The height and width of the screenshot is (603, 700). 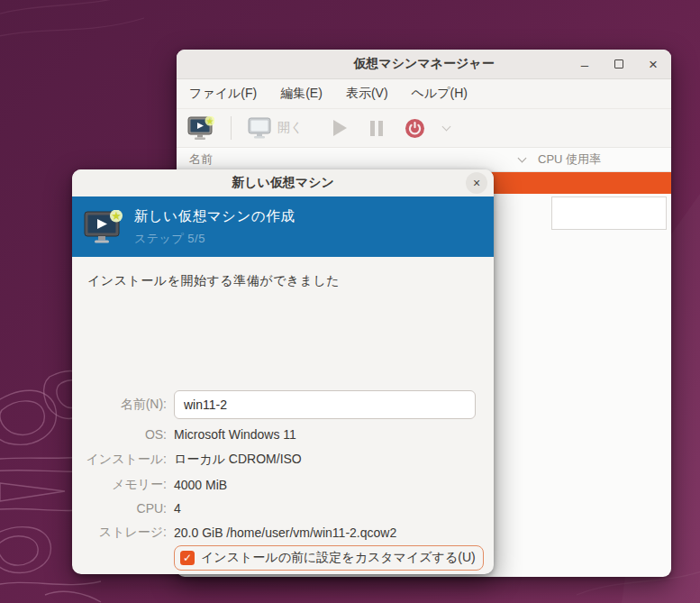 I want to click on wizard-step-indicator: ステップ 5/5, so click(x=214, y=239).